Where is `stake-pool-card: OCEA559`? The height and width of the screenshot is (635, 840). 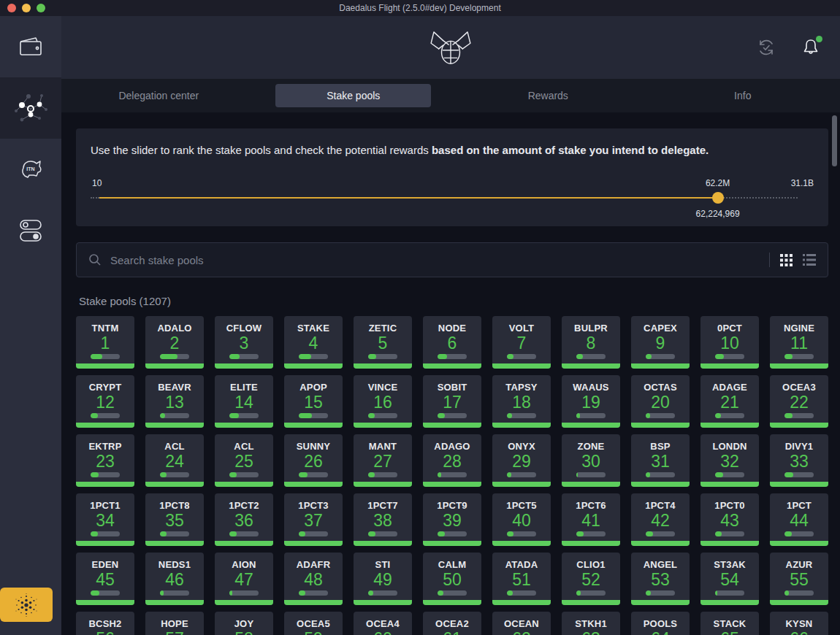 stake-pool-card: OCEA559 is located at coordinates (313, 623).